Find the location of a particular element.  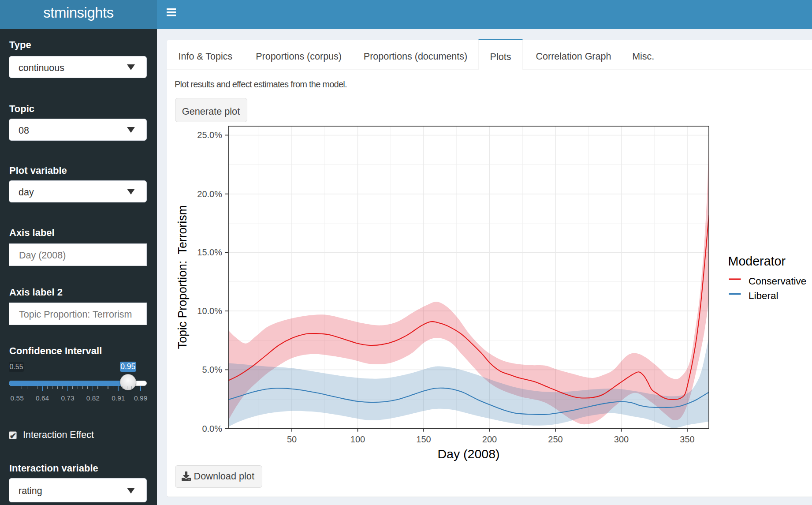

svg-text: Liberal is located at coordinates (764, 296).